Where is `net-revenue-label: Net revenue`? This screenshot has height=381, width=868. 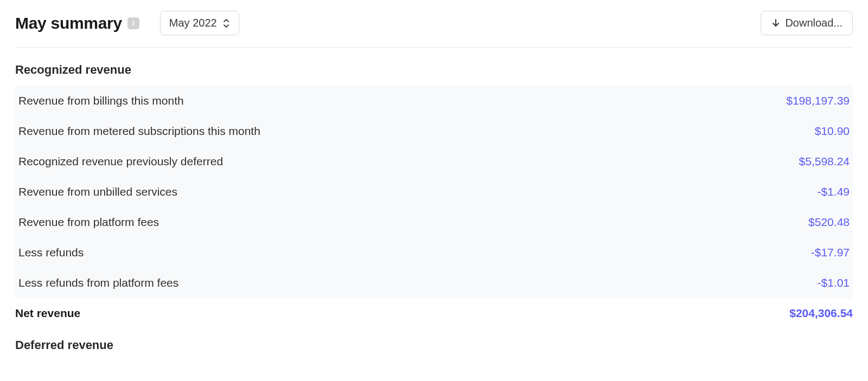 net-revenue-label: Net revenue is located at coordinates (48, 313).